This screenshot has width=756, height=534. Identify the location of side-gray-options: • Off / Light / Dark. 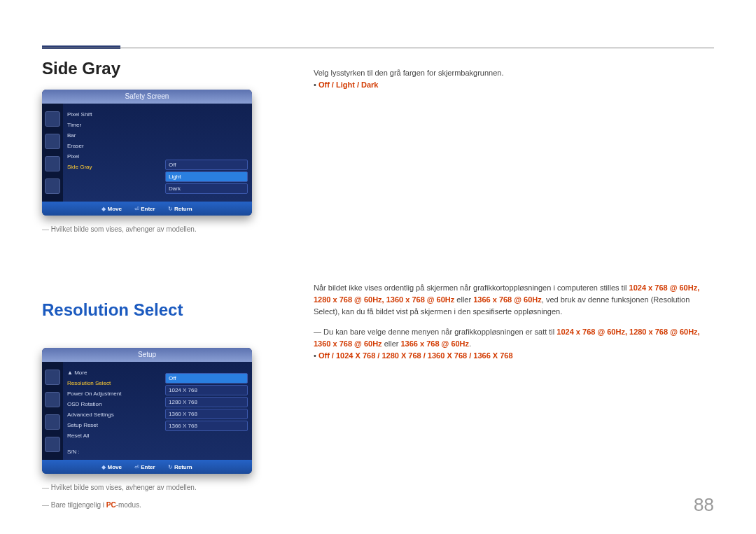
(514, 85).